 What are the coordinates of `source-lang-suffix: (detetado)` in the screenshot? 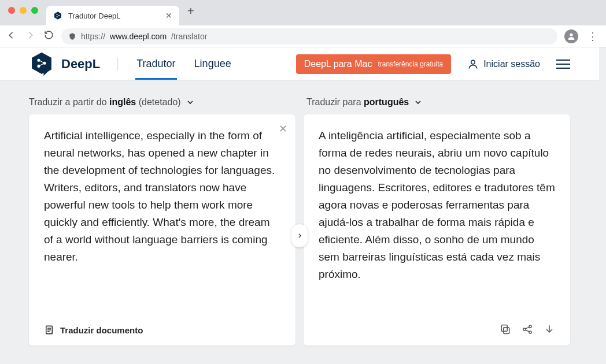 It's located at (158, 102).